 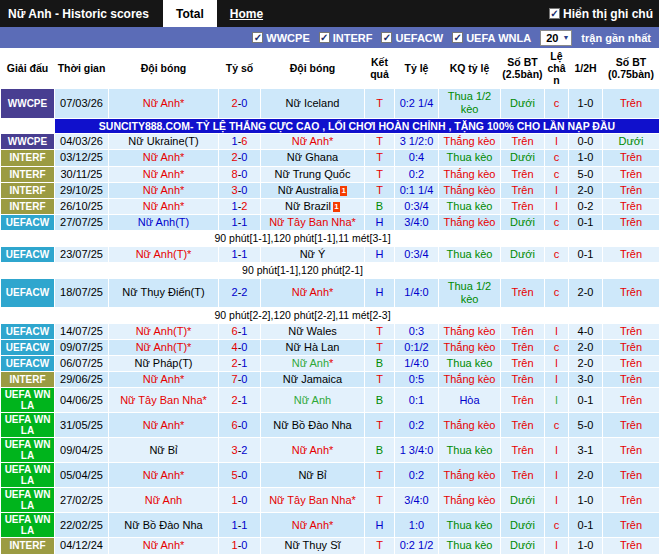 What do you see at coordinates (240, 142) in the screenshot?
I see `final-score: 1-6` at bounding box center [240, 142].